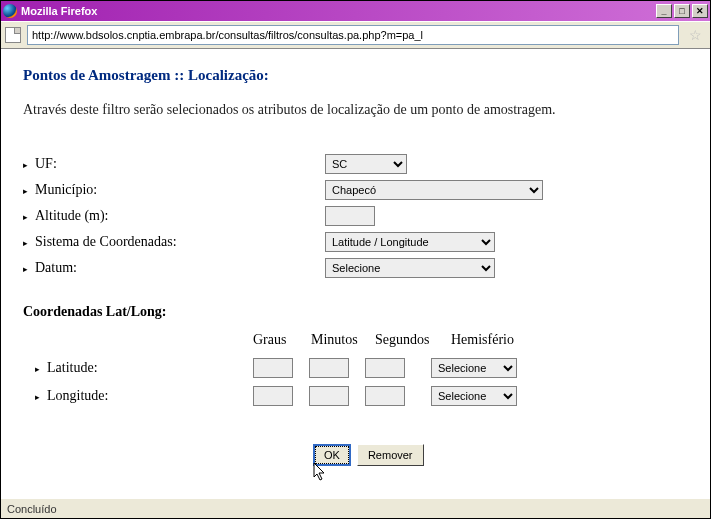  What do you see at coordinates (343, 340) in the screenshot?
I see `col-header-minutos: Minutos` at bounding box center [343, 340].